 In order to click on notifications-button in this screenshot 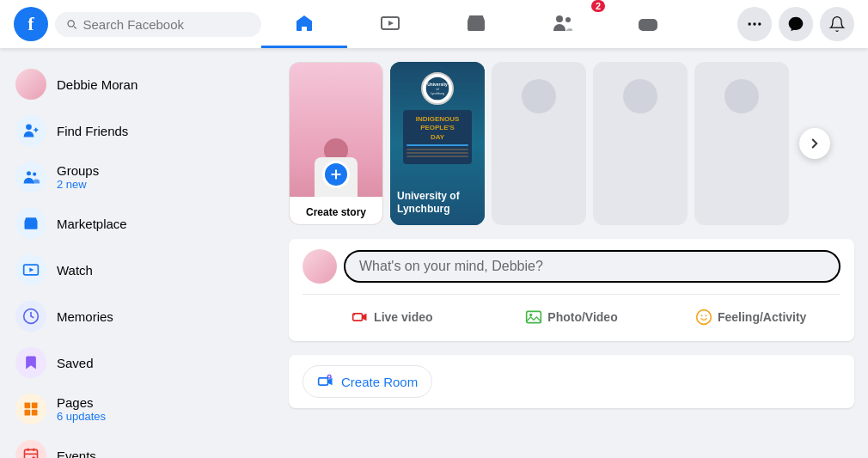, I will do `click(837, 24)`.